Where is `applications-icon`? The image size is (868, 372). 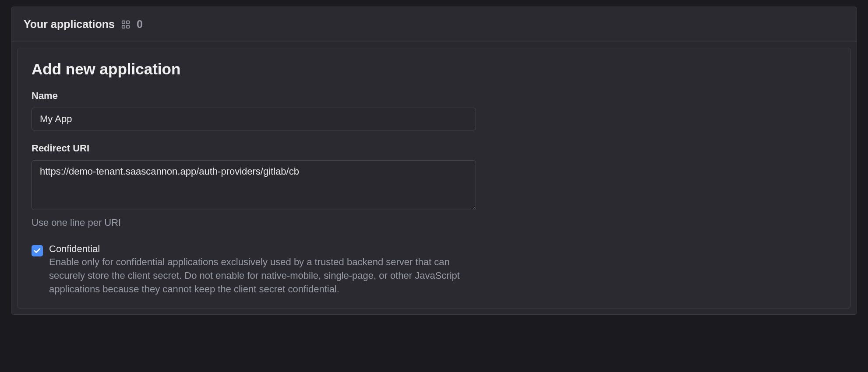 applications-icon is located at coordinates (126, 25).